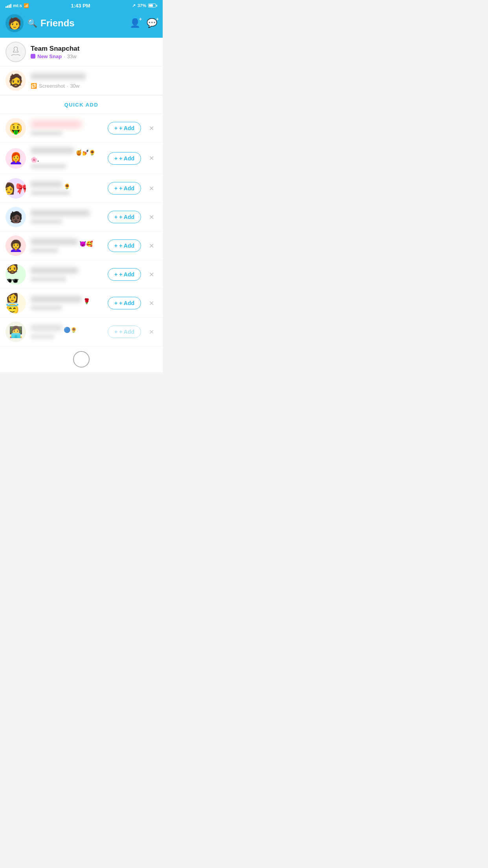 The height and width of the screenshot is (868, 488). What do you see at coordinates (9, 6) in the screenshot?
I see `signal-icon` at bounding box center [9, 6].